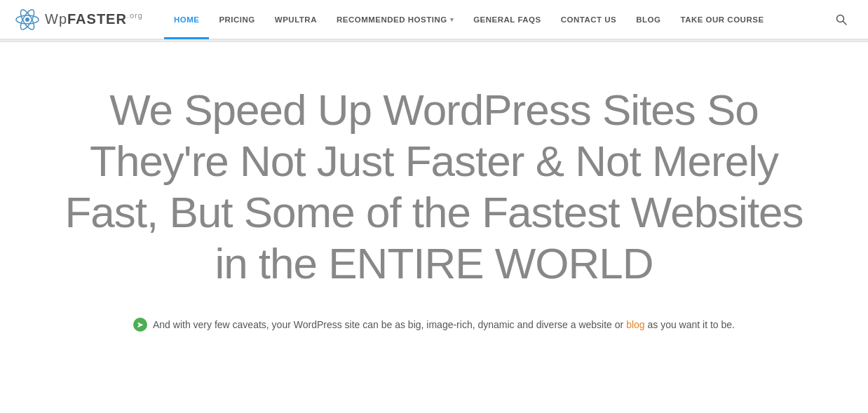 The width and height of the screenshot is (868, 413). Describe the element at coordinates (648, 20) in the screenshot. I see `nav-item-blog: BLOG` at that location.